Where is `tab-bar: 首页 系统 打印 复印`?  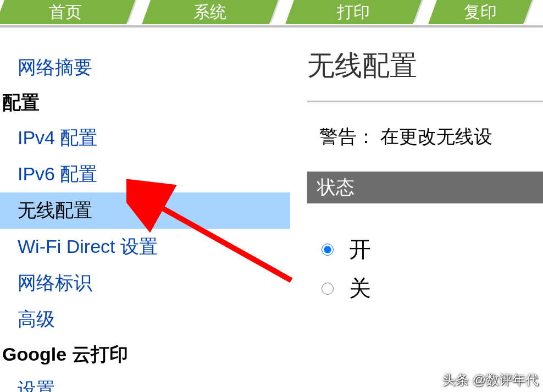 tab-bar: 首页 系统 打印 复印 is located at coordinates (272, 12).